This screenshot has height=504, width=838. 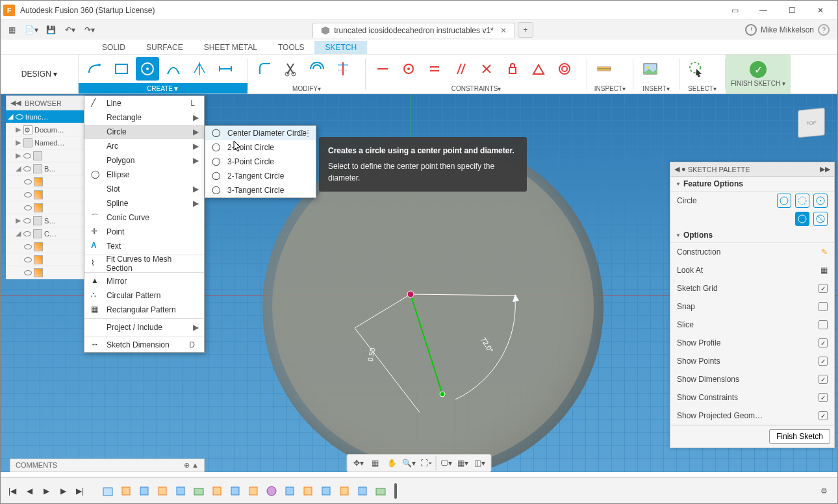 I want to click on browser-root: ◢trunc…, so click(x=47, y=117).